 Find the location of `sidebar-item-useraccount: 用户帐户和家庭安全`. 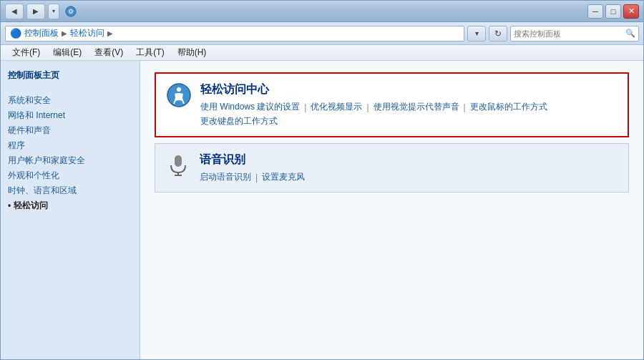

sidebar-item-useraccount: 用户帐户和家庭安全 is located at coordinates (70, 160).